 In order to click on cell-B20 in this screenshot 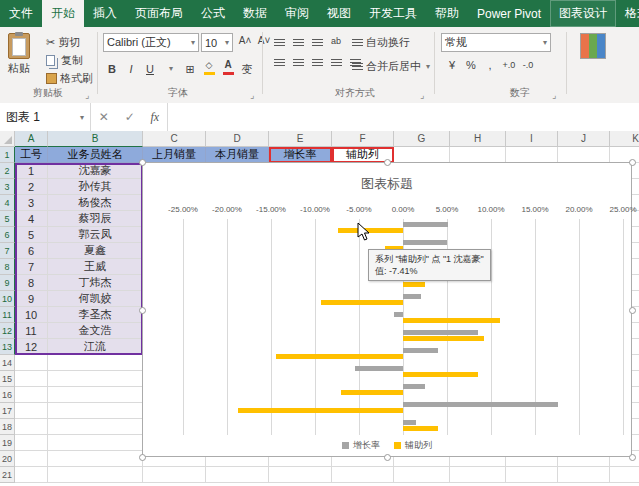, I will do `click(96, 459)`.